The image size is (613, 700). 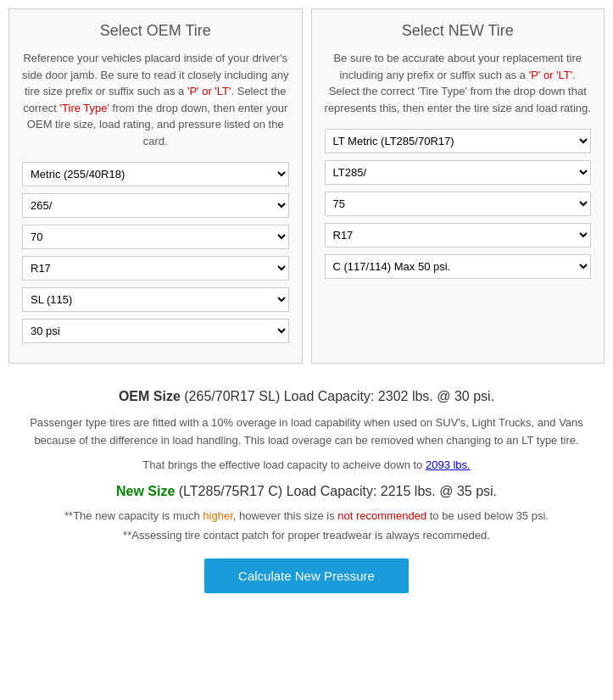 What do you see at coordinates (156, 268) in the screenshot?
I see `oem-rim-select: R17 R16 R18` at bounding box center [156, 268].